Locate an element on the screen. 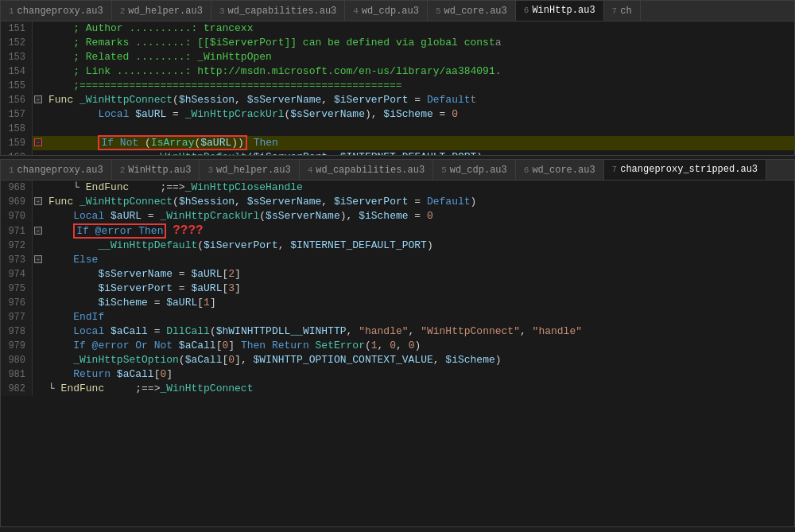 The width and height of the screenshot is (795, 532). code-line-977: 977 EndIf is located at coordinates (398, 317).